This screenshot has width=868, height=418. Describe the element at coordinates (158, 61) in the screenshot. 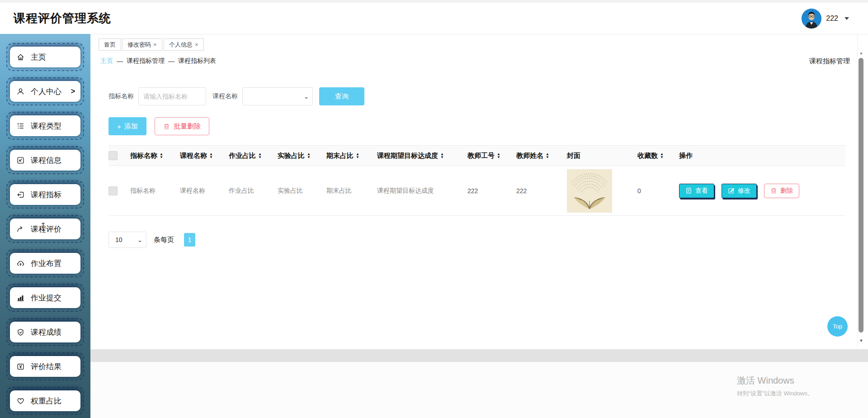

I see `breadcrumb: 主页 — 课程指标管理 — 课程指标列表` at that location.